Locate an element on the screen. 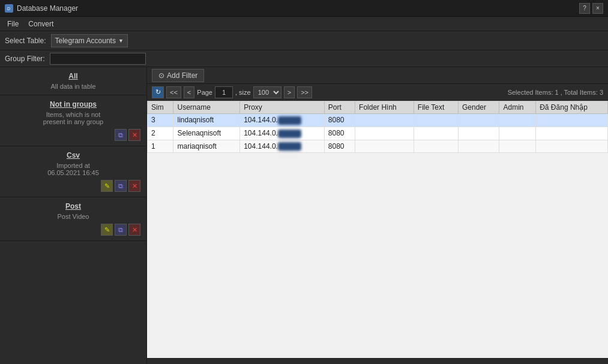  title-bar-text: Database Manager is located at coordinates (47, 8).